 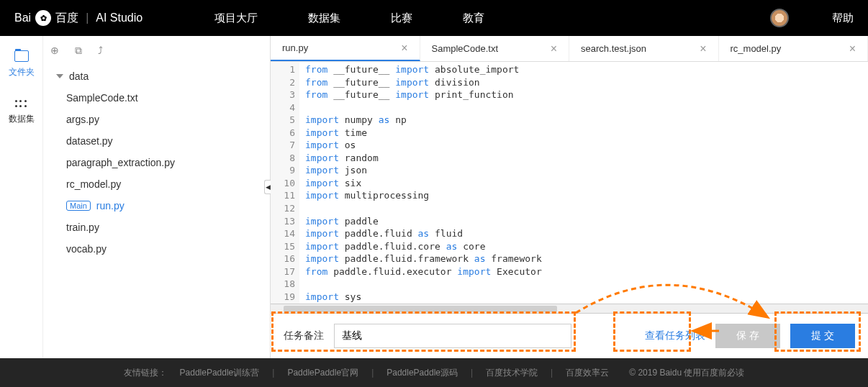 I want to click on chevron-down-icon, so click(x=60, y=76).